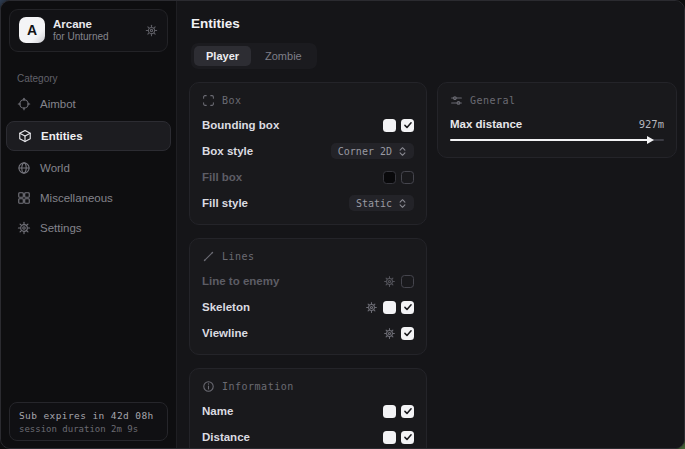  What do you see at coordinates (408, 412) in the screenshot?
I see `name-checkbox` at bounding box center [408, 412].